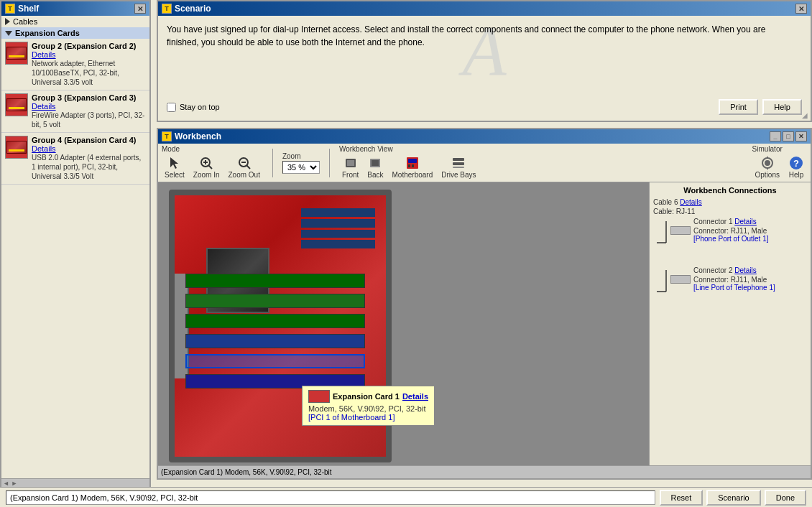 This screenshot has height=507, width=812. Describe the element at coordinates (733, 498) in the screenshot. I see `scenario-button: Scenario` at that location.